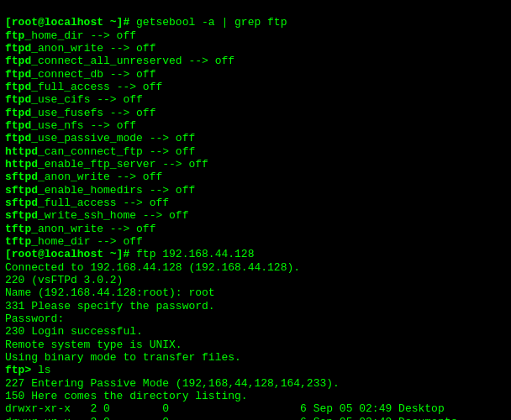  Describe the element at coordinates (212, 22) in the screenshot. I see `command-text: getsebool -a | grep ftp` at that location.